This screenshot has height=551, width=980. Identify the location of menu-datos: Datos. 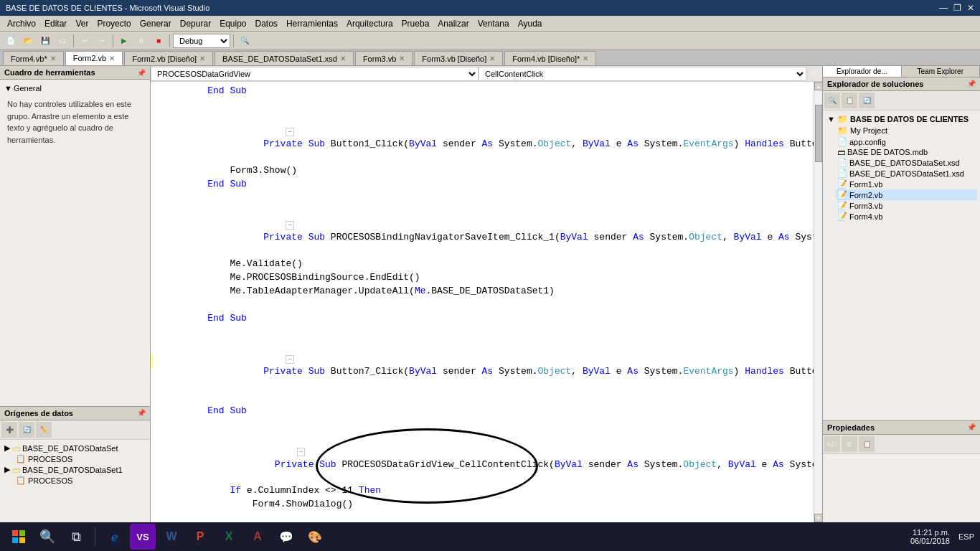
(267, 24).